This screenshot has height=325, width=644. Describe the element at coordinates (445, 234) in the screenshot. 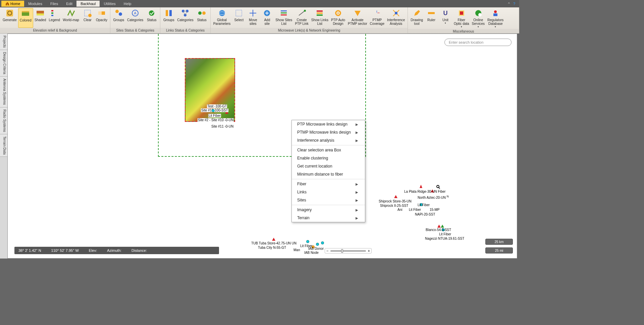

I see `site-label: Lit Fiber` at that location.